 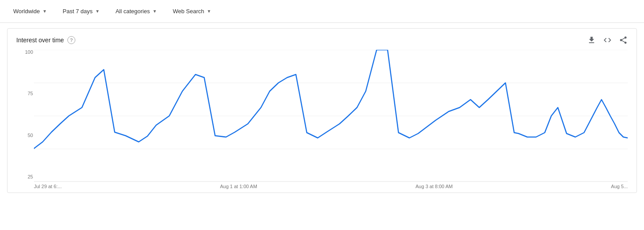 What do you see at coordinates (155, 11) in the screenshot?
I see `category-chevron-icon: ▼` at bounding box center [155, 11].